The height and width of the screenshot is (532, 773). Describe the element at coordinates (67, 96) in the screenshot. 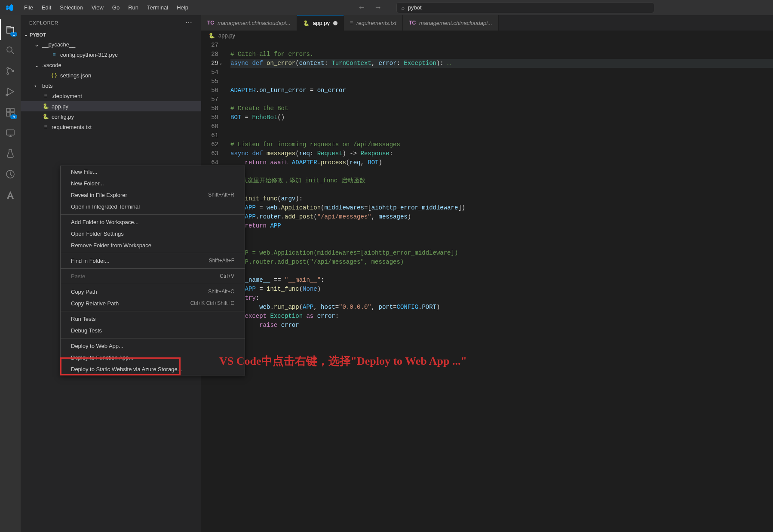

I see `tree-label: .deployment` at that location.